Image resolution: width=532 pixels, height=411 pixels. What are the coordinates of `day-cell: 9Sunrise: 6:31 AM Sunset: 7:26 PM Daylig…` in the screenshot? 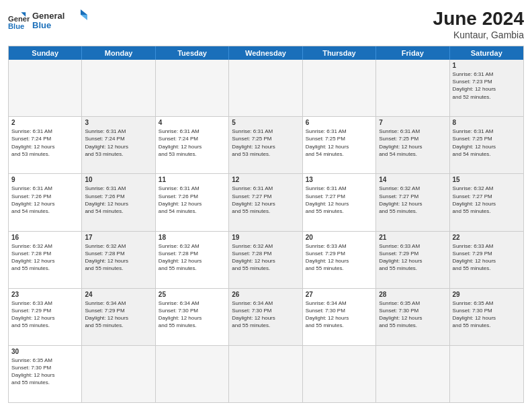 It's located at (46, 202).